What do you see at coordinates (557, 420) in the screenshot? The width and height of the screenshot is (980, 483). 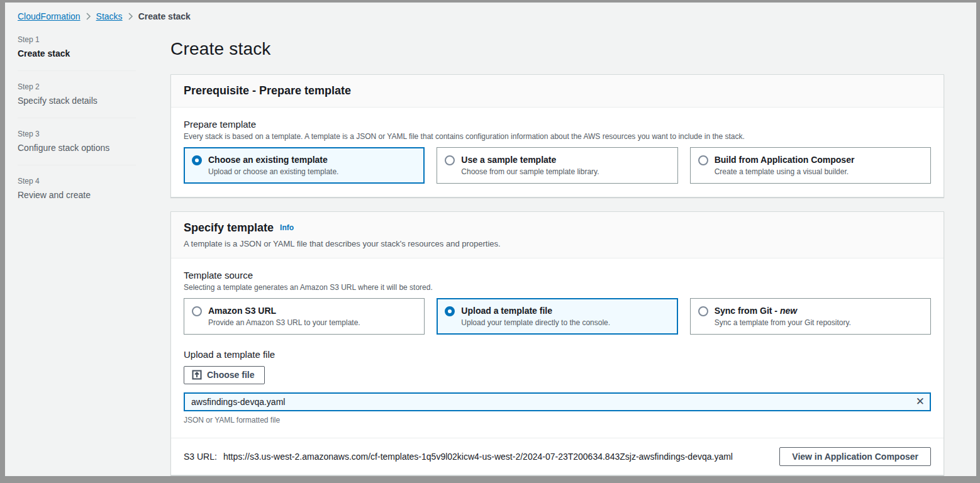 I see `file-format-helper-text: JSON or YAML formatted file` at bounding box center [557, 420].